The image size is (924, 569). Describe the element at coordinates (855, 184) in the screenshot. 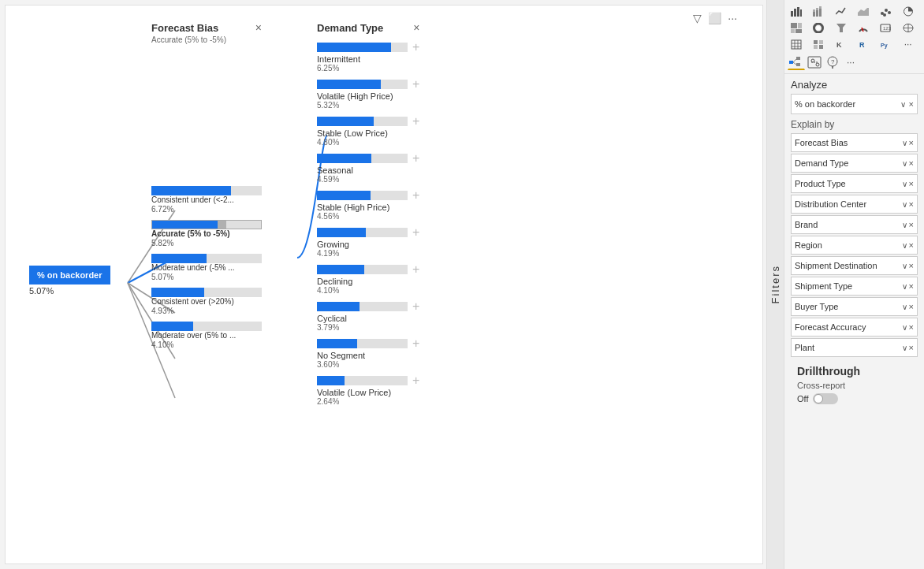

I see `explain-product-type: Product Type ∨ ×` at that location.